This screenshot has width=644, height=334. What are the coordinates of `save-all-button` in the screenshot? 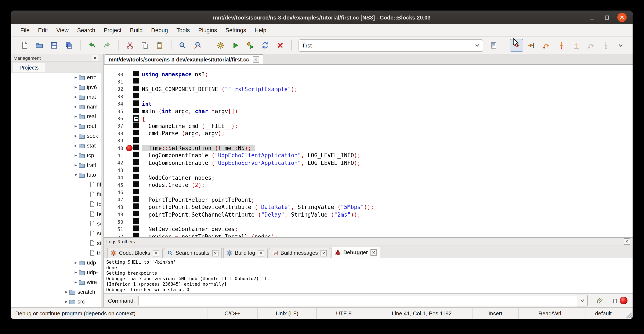 It's located at (69, 46).